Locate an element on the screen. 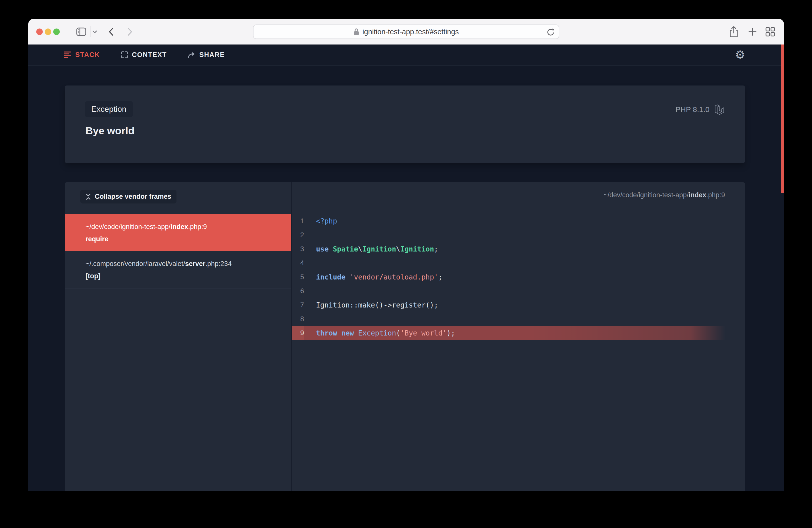  code-line-1: 1<?php is located at coordinates (519, 221).